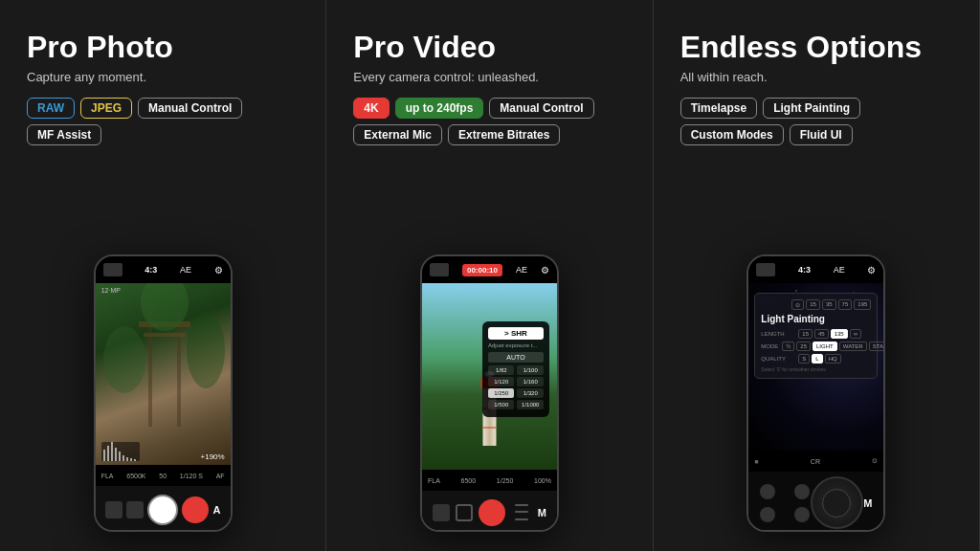 Image resolution: width=980 pixels, height=551 pixels. Describe the element at coordinates (163, 510) in the screenshot. I see `shutter-button` at that location.